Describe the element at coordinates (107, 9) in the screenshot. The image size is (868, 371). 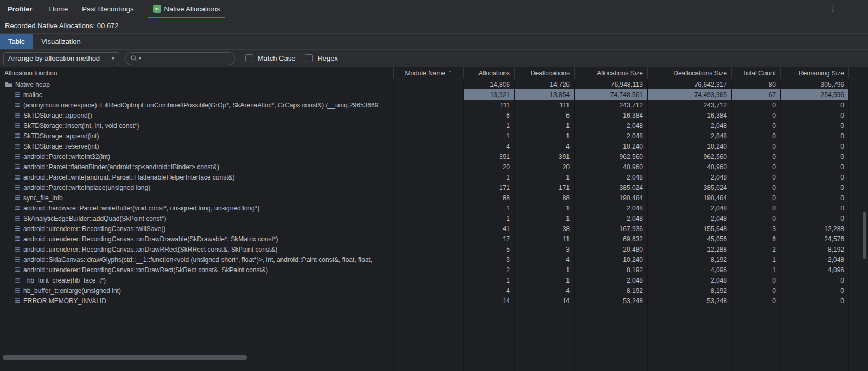
I see `nav-item-past-recordings: Past Recordings` at that location.